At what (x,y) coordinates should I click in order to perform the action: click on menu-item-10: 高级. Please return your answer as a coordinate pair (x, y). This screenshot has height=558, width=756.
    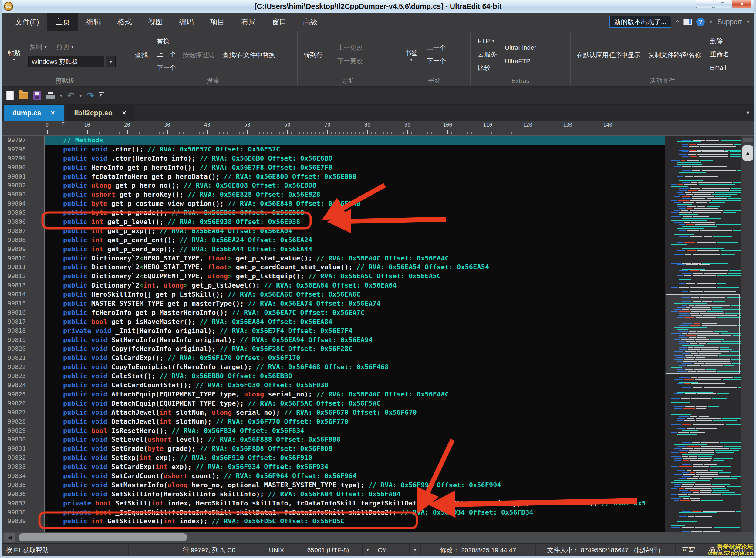
    Looking at the image, I should click on (310, 22).